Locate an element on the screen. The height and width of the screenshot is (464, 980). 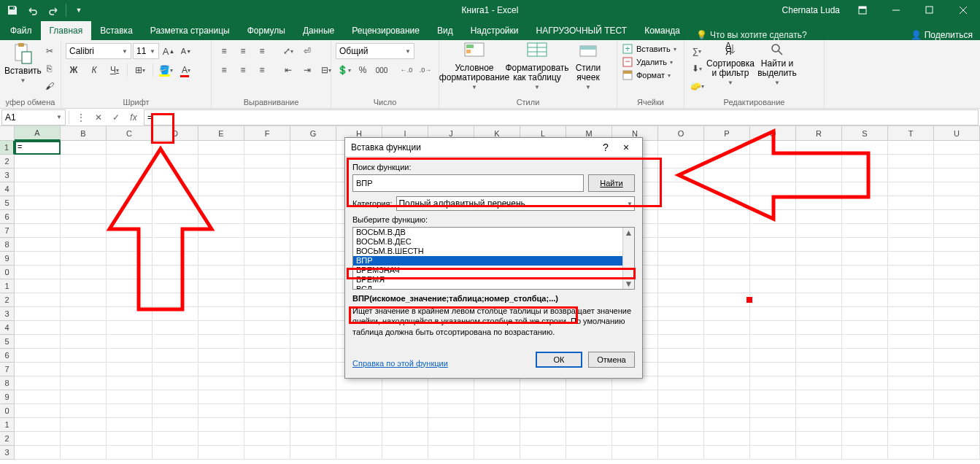
delete-cells-button: −Удалить▾ is located at coordinates (647, 62).